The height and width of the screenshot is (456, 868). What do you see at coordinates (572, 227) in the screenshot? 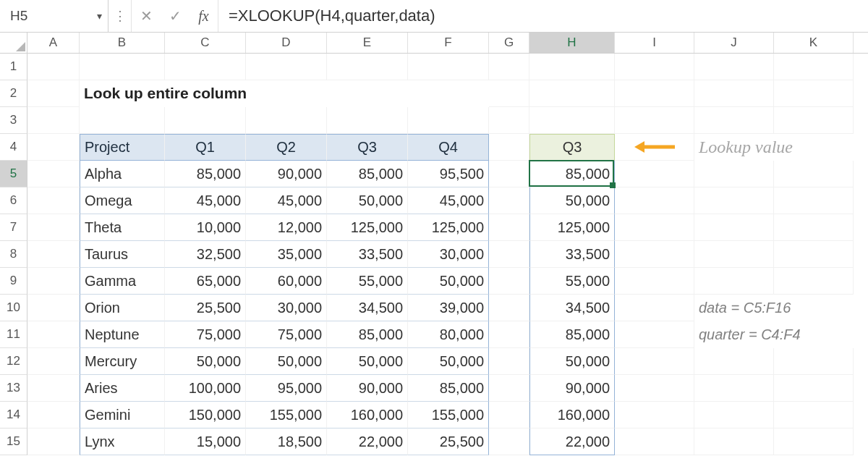
I see `spill-cell: 125,000` at bounding box center [572, 227].